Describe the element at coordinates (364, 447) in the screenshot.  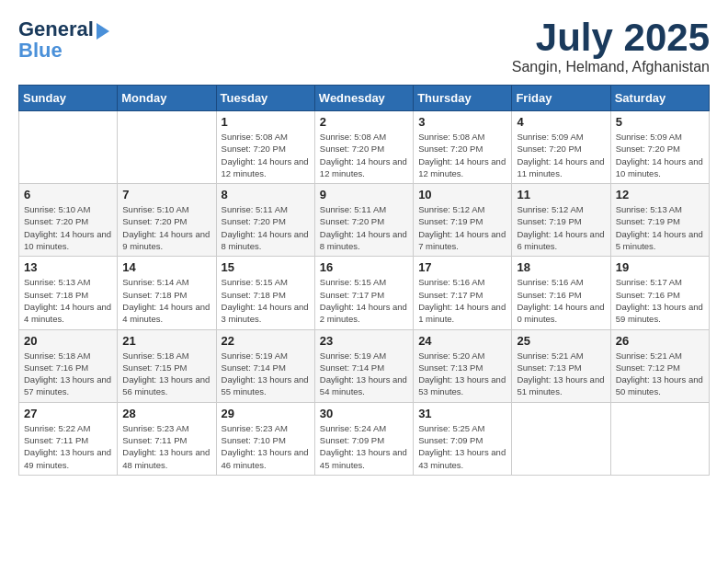
I see `day-info: Sunrise: 5:24 AM Sunset: 7:09 PM Dayligh…` at that location.